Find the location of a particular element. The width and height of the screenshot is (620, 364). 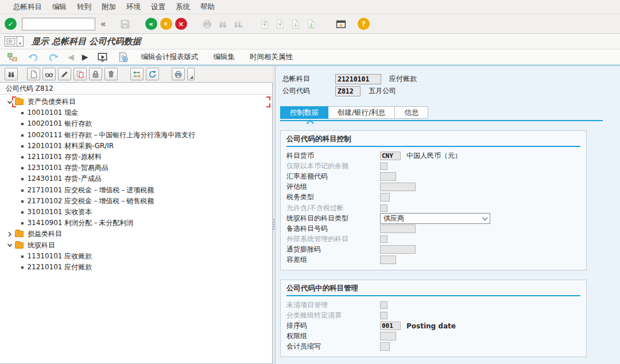

cancel-button: × is located at coordinates (181, 24).